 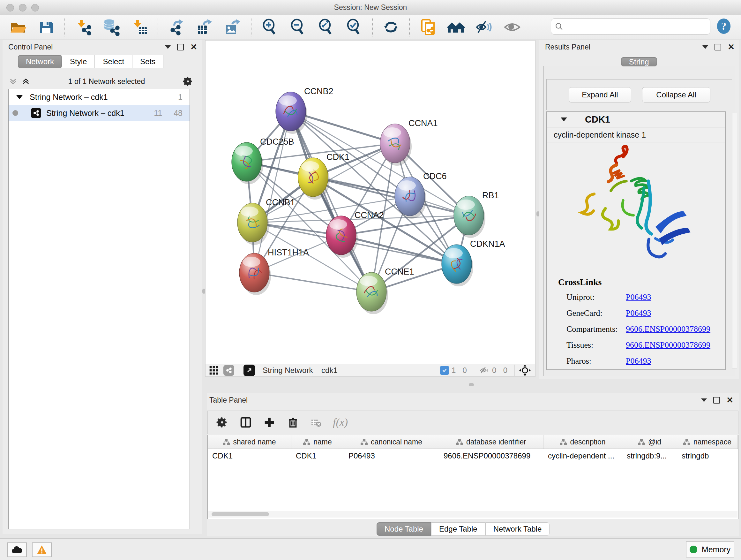 I want to click on column-header-namespace: namespace, so click(x=708, y=442).